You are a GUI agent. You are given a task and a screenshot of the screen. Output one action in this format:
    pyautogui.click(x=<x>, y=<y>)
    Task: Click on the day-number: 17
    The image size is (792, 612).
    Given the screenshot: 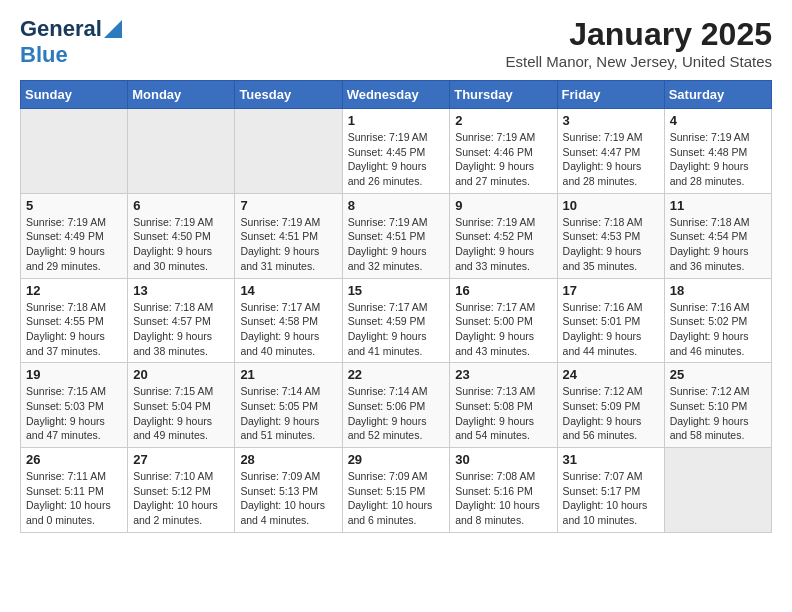 What is the action you would take?
    pyautogui.click(x=611, y=290)
    